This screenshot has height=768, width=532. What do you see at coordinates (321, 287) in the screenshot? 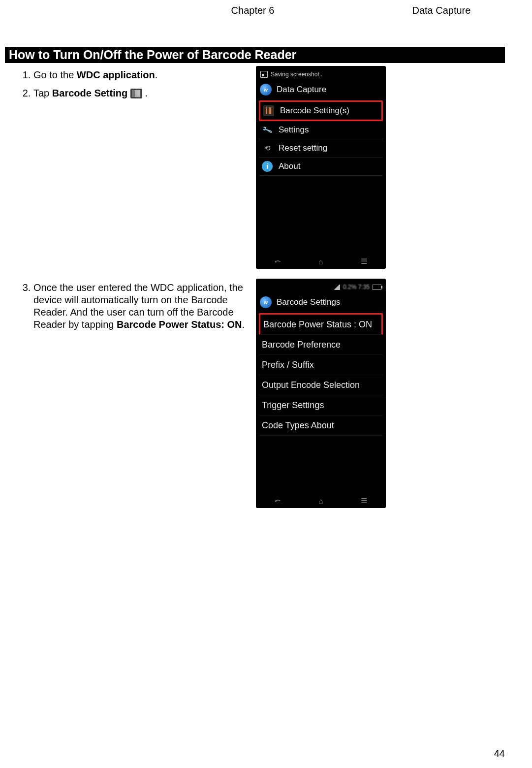
I see `phone-2-status-bar: 0.2% 7:35` at bounding box center [321, 287].